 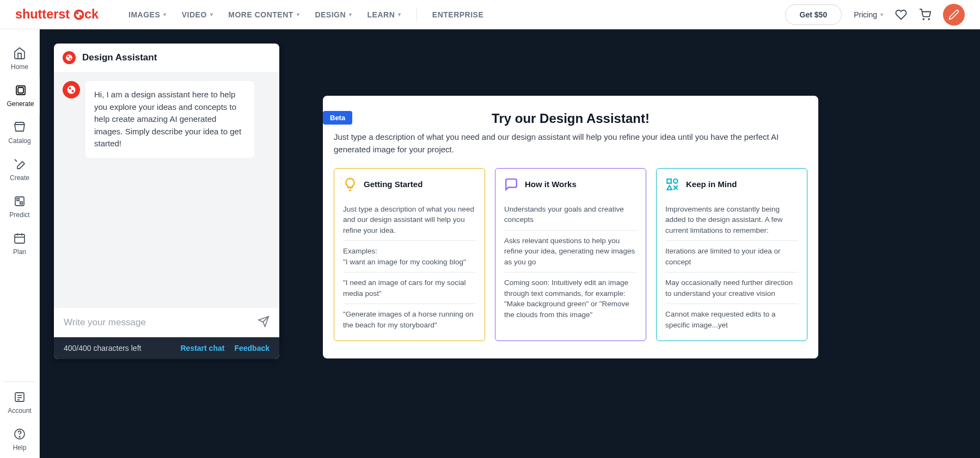 I want to click on nav-learn: LEARN▾, so click(x=384, y=15).